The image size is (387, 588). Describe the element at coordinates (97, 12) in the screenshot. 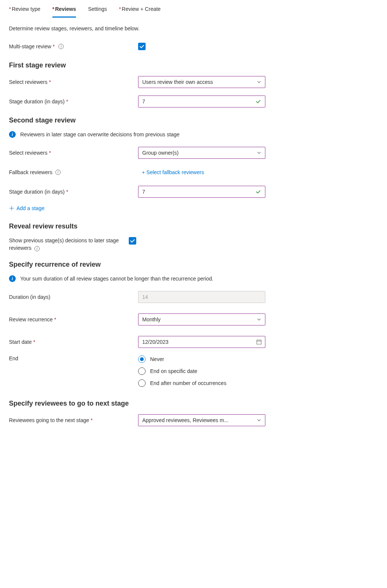

I see `tab-settings: Settings` at that location.